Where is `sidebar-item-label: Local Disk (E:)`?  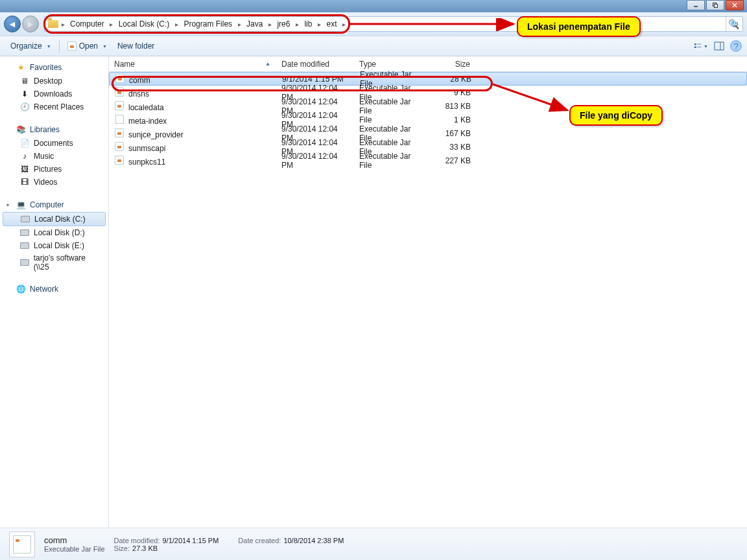
sidebar-item-label: Local Disk (E:) is located at coordinates (59, 246).